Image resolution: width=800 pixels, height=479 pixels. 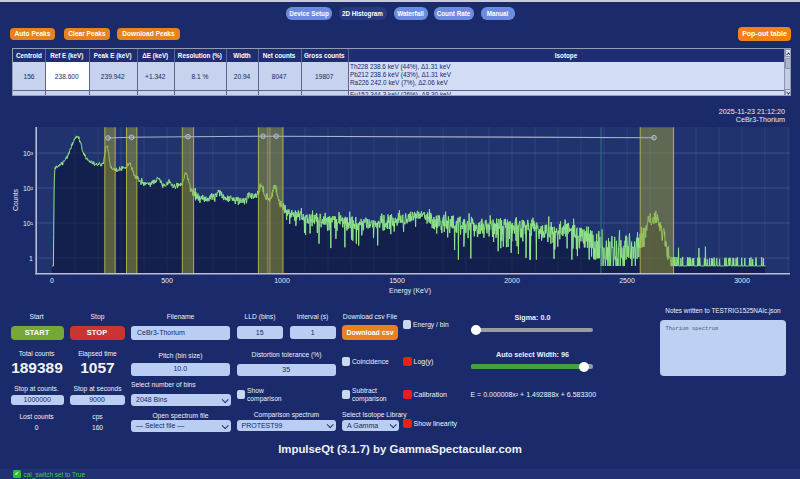 I want to click on svg-text: Energy (KeV), so click(x=410, y=291).